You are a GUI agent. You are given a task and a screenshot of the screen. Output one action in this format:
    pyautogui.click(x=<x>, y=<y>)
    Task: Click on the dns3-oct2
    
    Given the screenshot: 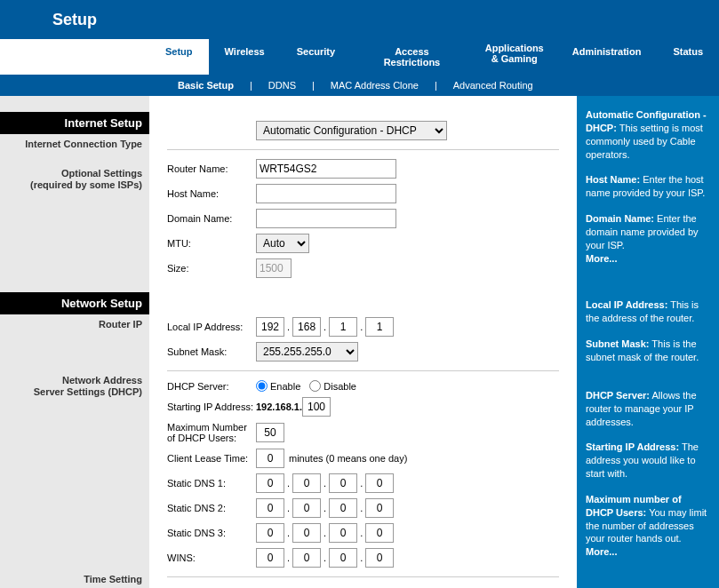 What is the action you would take?
    pyautogui.click(x=307, y=533)
    